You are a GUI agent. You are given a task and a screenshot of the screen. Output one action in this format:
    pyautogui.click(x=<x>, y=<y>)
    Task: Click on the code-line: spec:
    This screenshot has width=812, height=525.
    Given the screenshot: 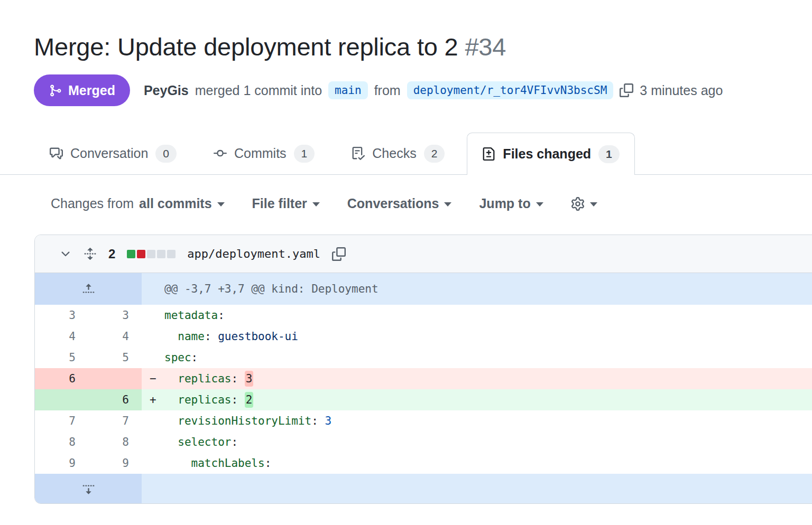 What is the action you would take?
    pyautogui.click(x=477, y=358)
    